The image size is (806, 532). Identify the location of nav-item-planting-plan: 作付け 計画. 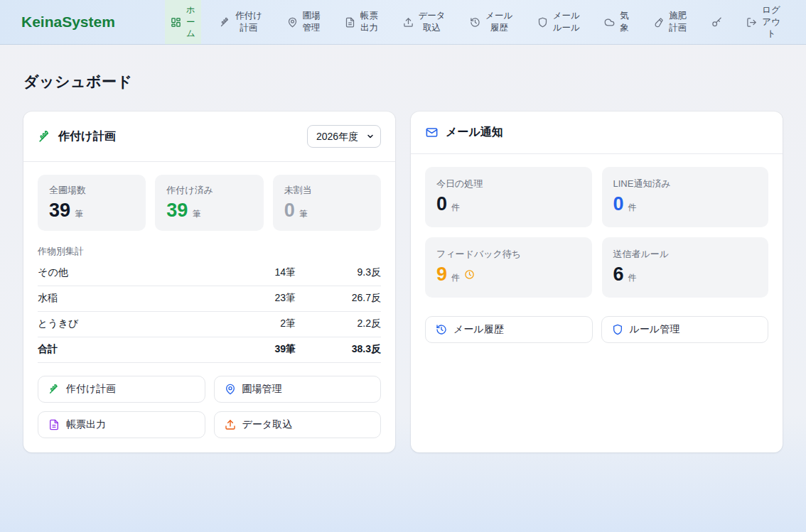
(241, 22).